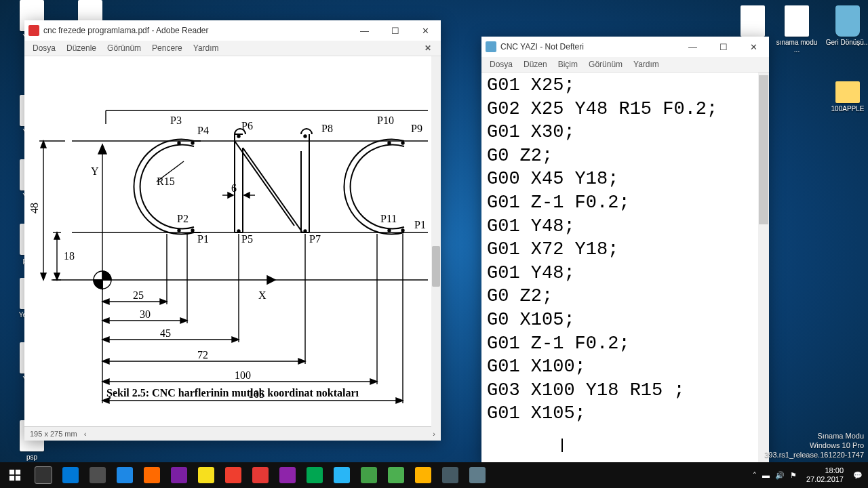 This screenshot has height=488, width=868. Describe the element at coordinates (562, 445) in the screenshot. I see `text-cursor` at that location.